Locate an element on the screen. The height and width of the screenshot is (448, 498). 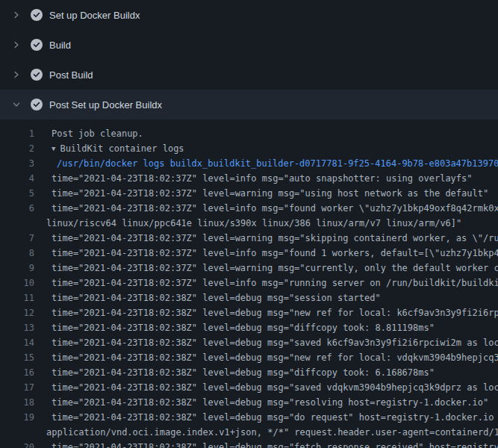
log-text-content: application/vnd.oci.image.index.v1+json,… is located at coordinates (272, 432).